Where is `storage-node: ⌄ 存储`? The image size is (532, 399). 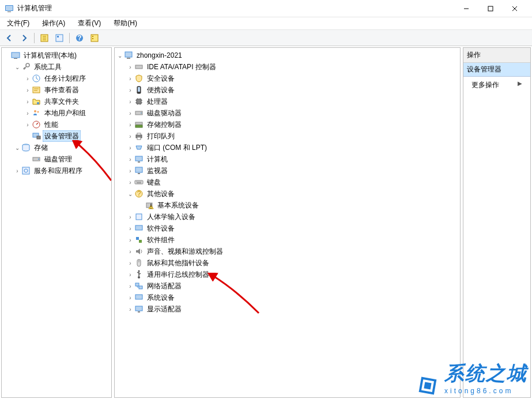 storage-node: ⌄ 存储 is located at coordinates (62, 148).